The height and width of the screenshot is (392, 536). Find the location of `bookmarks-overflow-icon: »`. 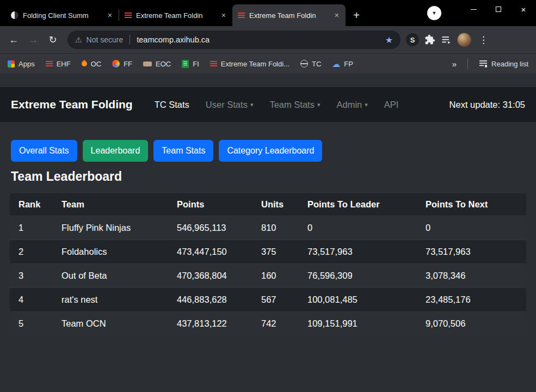

bookmarks-overflow-icon: » is located at coordinates (454, 64).